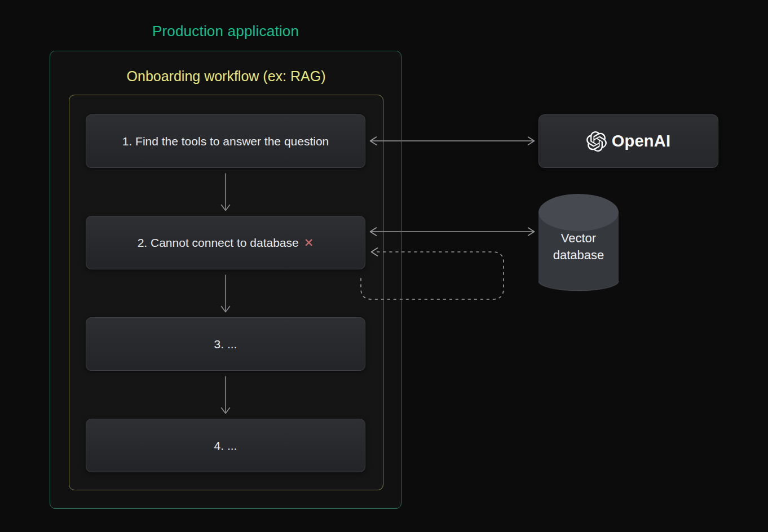  I want to click on workflow-step-3: 3. ..., so click(226, 344).